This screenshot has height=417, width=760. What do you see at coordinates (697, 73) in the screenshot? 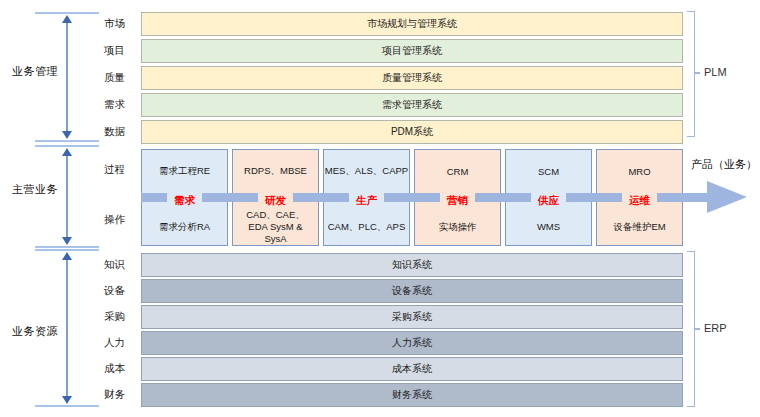
I see `plm-bracket-tick` at bounding box center [697, 73].